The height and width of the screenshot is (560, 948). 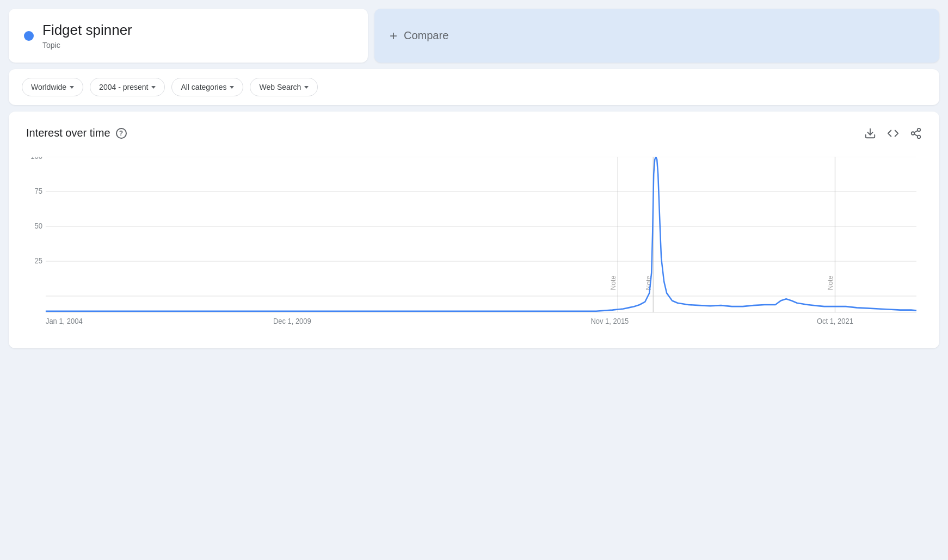 I want to click on svg-text: 75, so click(x=39, y=192).